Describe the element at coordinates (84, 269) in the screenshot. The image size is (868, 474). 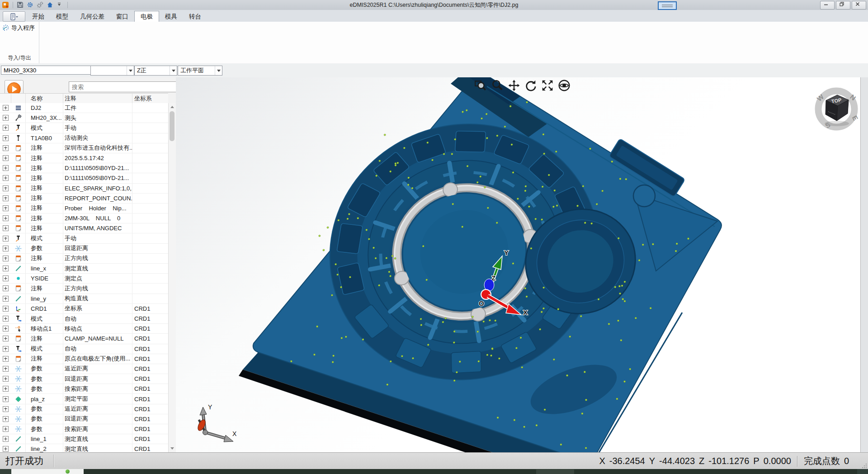
I see `tree-row: line_x 测定直线` at that location.